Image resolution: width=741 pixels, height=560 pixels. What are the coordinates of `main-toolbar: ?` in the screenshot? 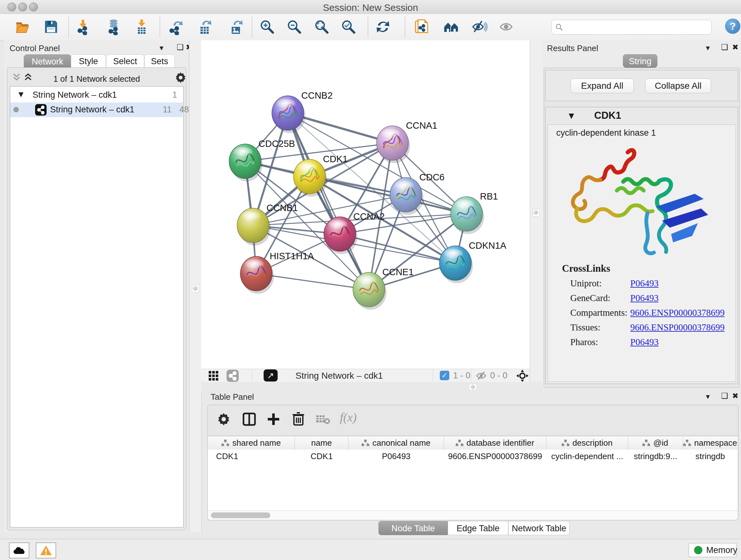 It's located at (370, 27).